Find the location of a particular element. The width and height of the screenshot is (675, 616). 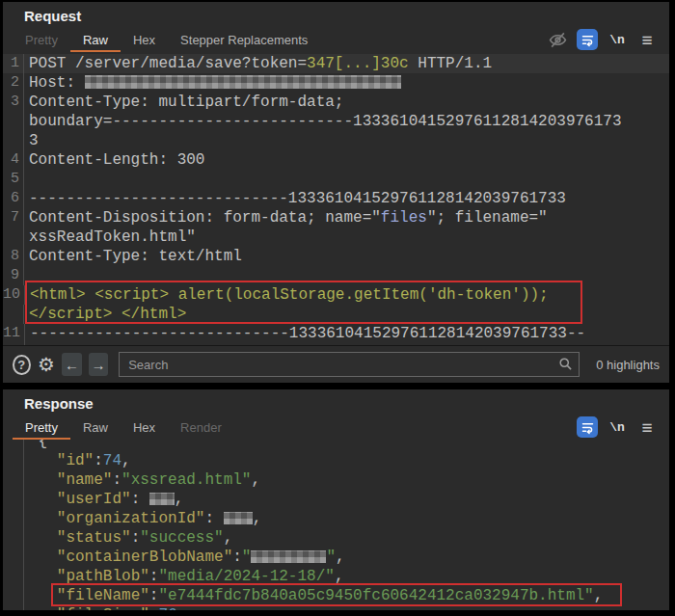

response-toolbar-icons: \n ≡ is located at coordinates (623, 427).